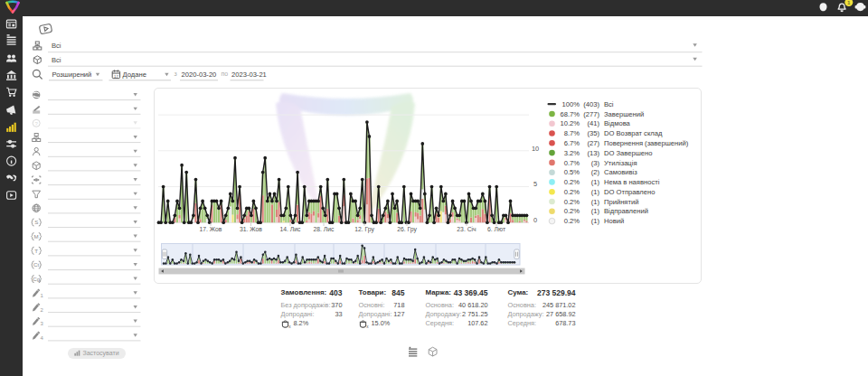 The width and height of the screenshot is (868, 376). What do you see at coordinates (496, 230) in the screenshot?
I see `svg-text: 6. Лют` at bounding box center [496, 230].